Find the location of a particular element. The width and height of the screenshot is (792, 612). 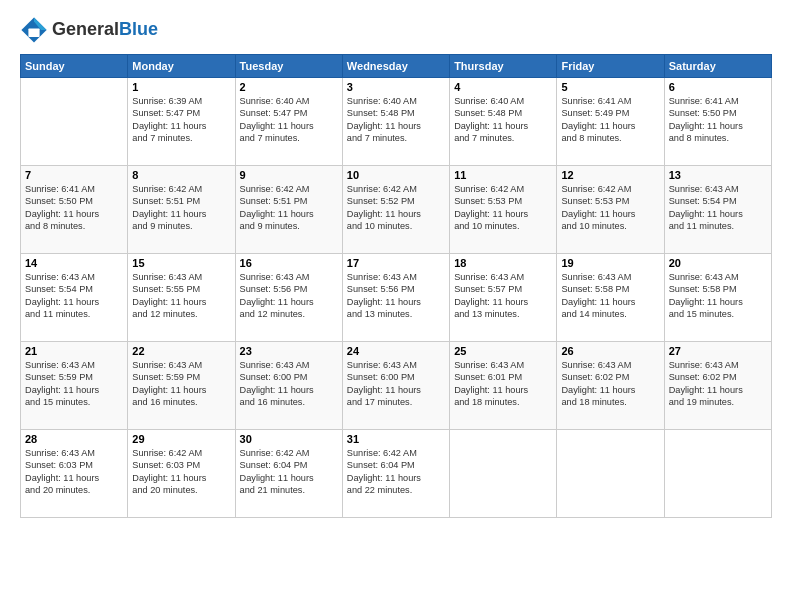

day-info: Sunrise: 6:42 AMSunset: 6:04 PMDaylight:… is located at coordinates (396, 472).